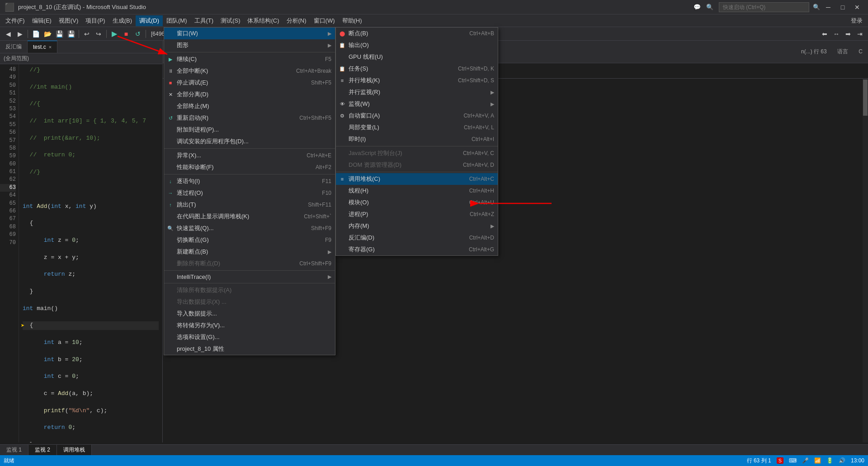 This screenshot has width=868, height=466. Describe the element at coordinates (250, 33) in the screenshot. I see `debug-menu-window: 窗口(W)` at that location.